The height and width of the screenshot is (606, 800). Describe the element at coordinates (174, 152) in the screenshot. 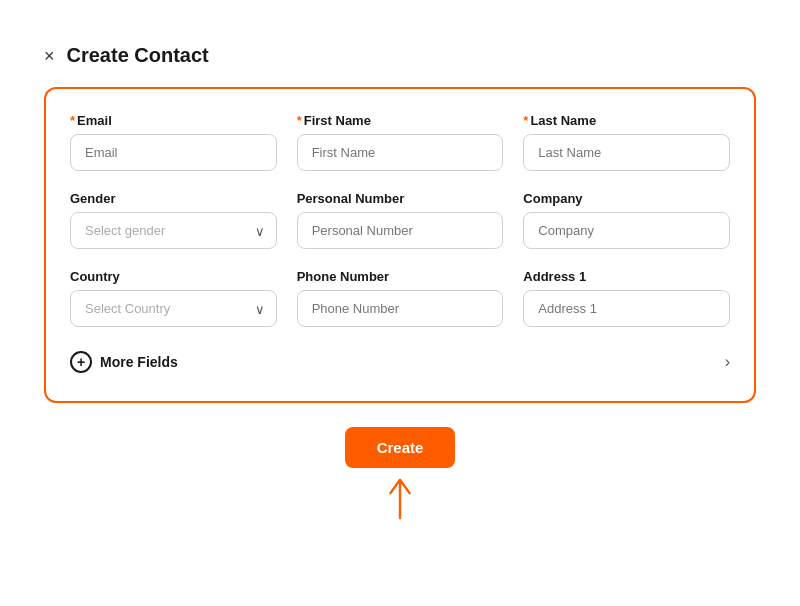

I see `email-input` at that location.